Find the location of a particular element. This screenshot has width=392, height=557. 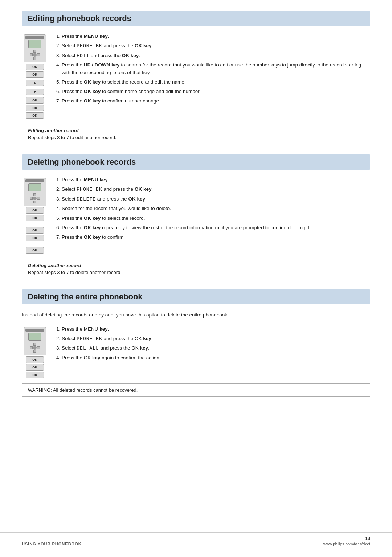

deleting-title: Deleting phonebook records is located at coordinates (196, 162).